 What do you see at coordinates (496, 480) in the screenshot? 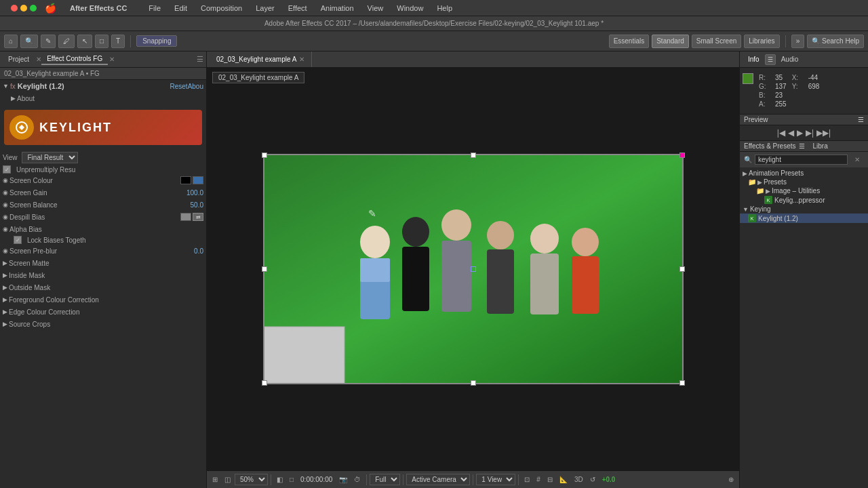
I see `vt-view-count-select: 1 View` at bounding box center [496, 480].